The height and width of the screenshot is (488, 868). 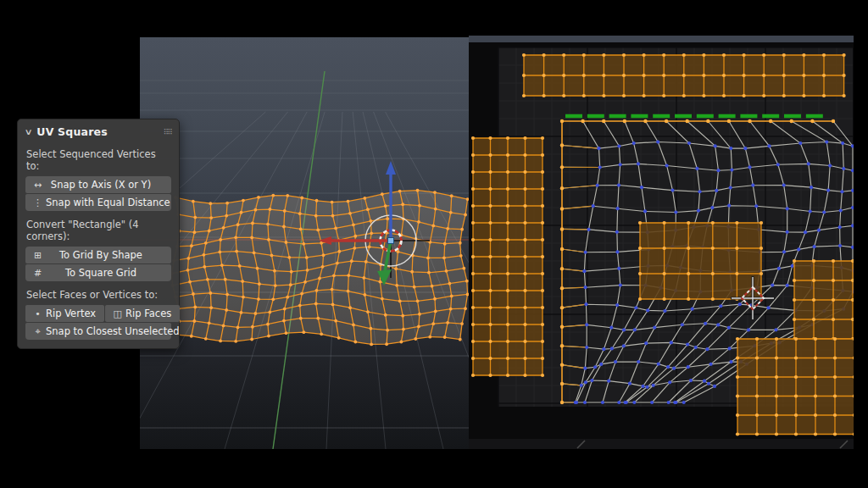 What do you see at coordinates (142, 313) in the screenshot?
I see `rip-faces-button: ◫ Rip Faces` at bounding box center [142, 313].